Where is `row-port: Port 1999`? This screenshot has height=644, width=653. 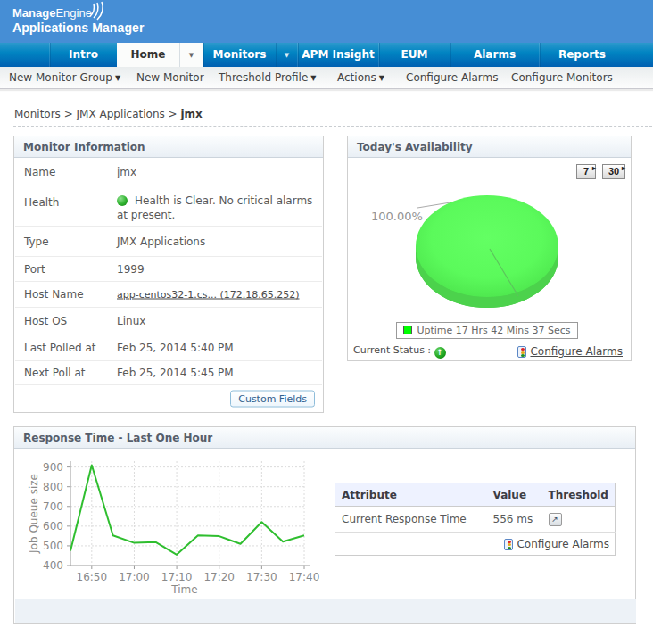 row-port: Port 1999 is located at coordinates (169, 269).